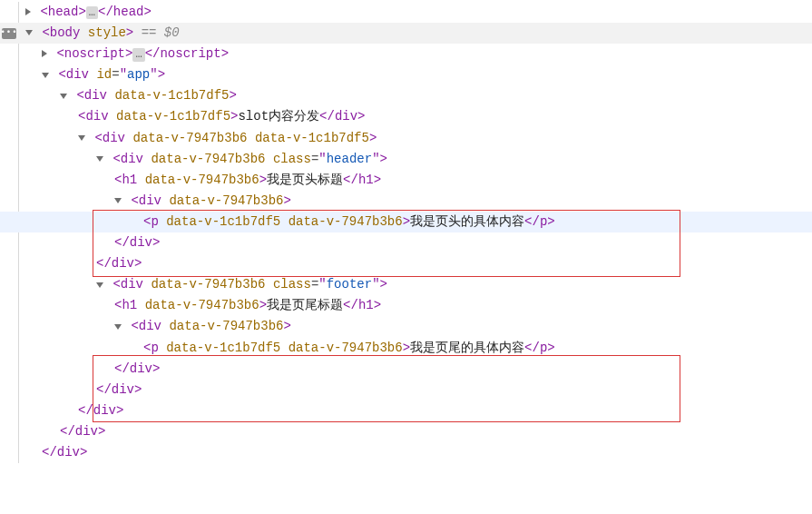 The width and height of the screenshot is (812, 514). I want to click on text-content: 我是页尾标题, so click(305, 305).